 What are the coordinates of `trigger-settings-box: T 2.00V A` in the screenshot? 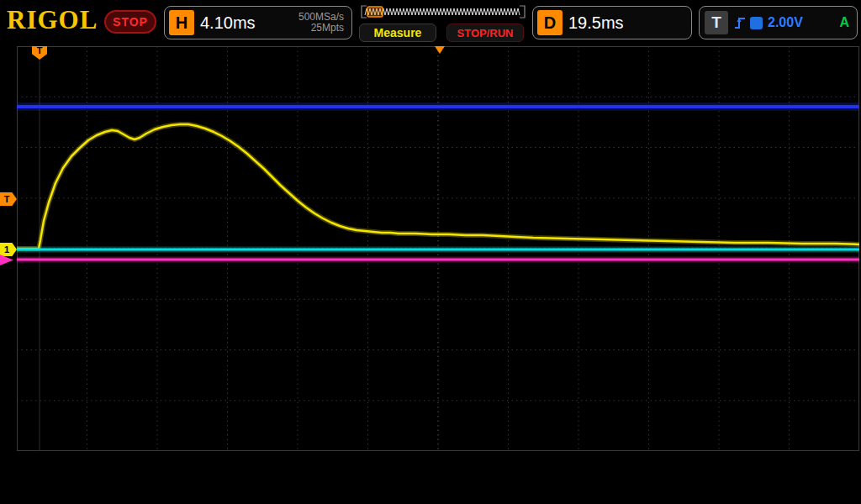 It's located at (779, 23).